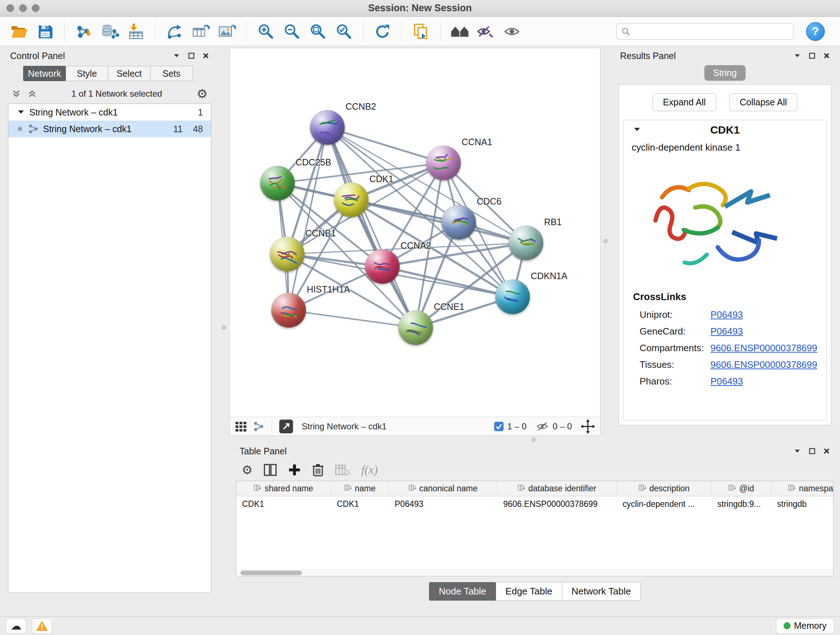  What do you see at coordinates (535, 573) in the screenshot?
I see `table-horizontal-scrollbar` at bounding box center [535, 573].